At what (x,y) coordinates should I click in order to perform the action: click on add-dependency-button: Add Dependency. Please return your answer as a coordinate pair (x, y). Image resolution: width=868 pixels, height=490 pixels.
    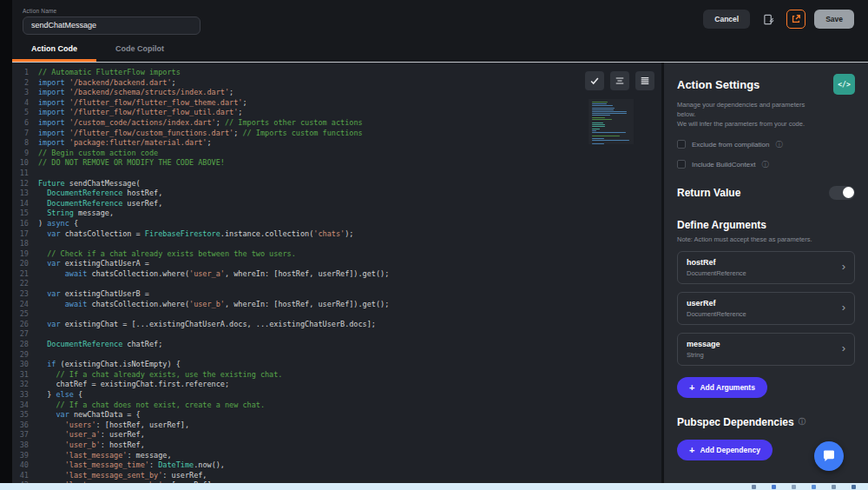
    Looking at the image, I should click on (725, 450).